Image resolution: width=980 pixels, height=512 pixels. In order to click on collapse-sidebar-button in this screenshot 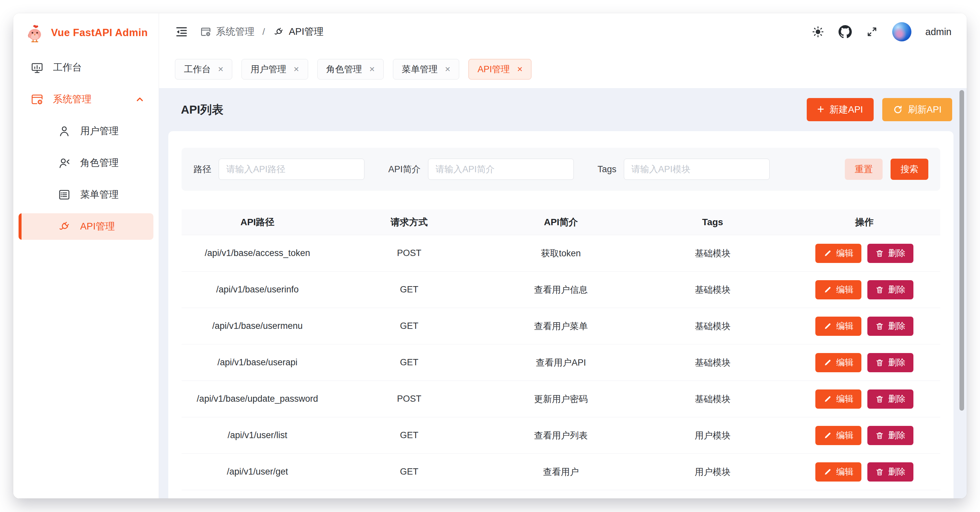, I will do `click(181, 32)`.